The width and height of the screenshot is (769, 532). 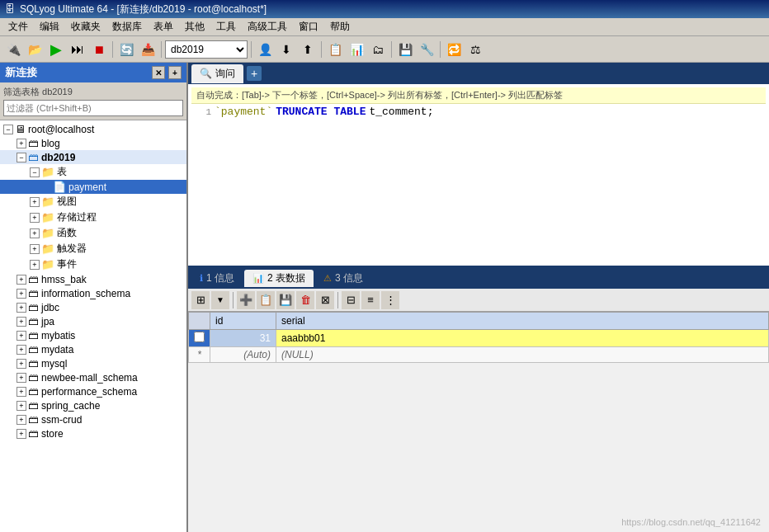 I want to click on tree-item-springcache: + 🗃 spring_cache, so click(x=93, y=406).